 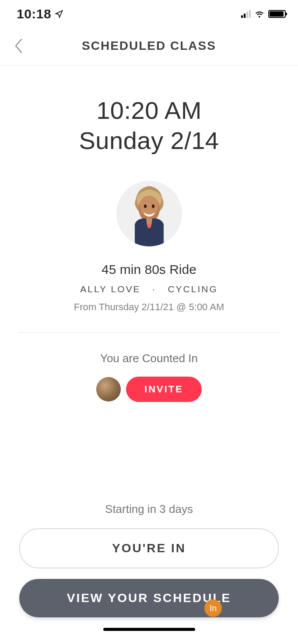 What do you see at coordinates (34, 14) in the screenshot?
I see `status-time: 10:18` at bounding box center [34, 14].